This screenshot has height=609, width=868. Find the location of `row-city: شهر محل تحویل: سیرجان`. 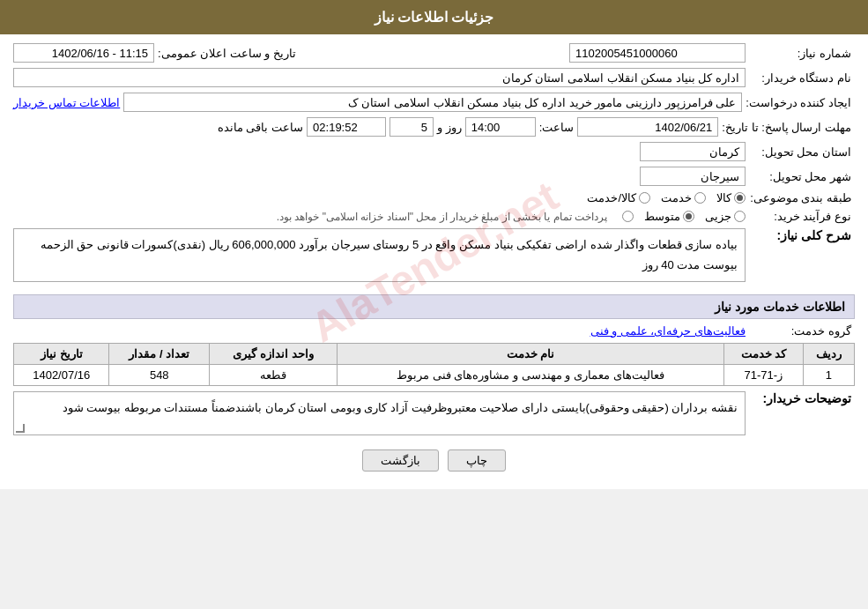

row-city: شهر محل تحویل: سیرجان is located at coordinates (434, 176).